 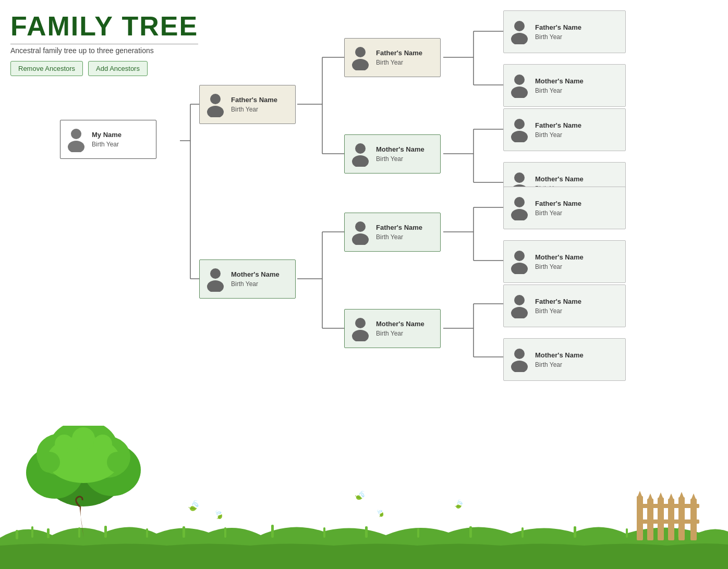 I want to click on person-fmf-year: Birth Year, so click(x=558, y=135).